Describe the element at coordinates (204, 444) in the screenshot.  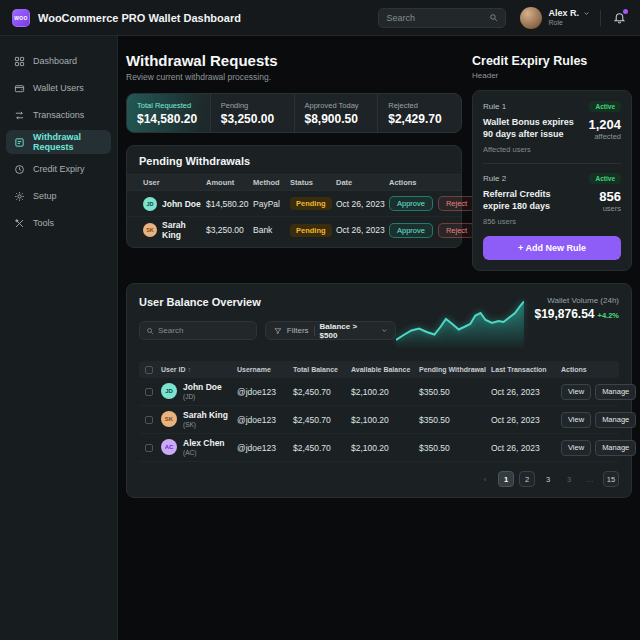
I see `user-name: Alex Chen` at that location.